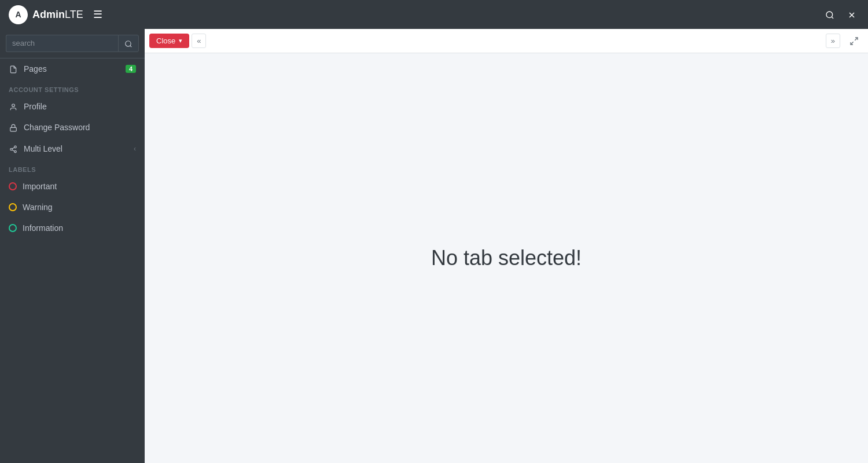 This screenshot has width=868, height=463. I want to click on collapse-right-icon: », so click(833, 41).